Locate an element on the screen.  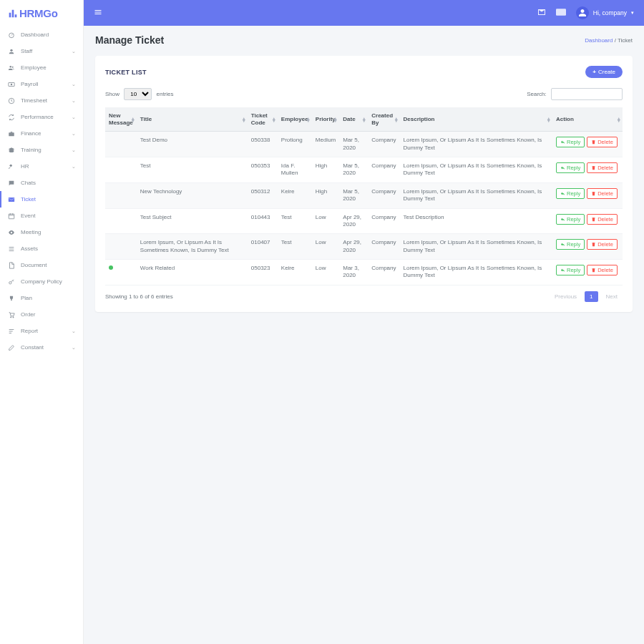
table-header-new-message: New Message▴▾ is located at coordinates (121, 119).